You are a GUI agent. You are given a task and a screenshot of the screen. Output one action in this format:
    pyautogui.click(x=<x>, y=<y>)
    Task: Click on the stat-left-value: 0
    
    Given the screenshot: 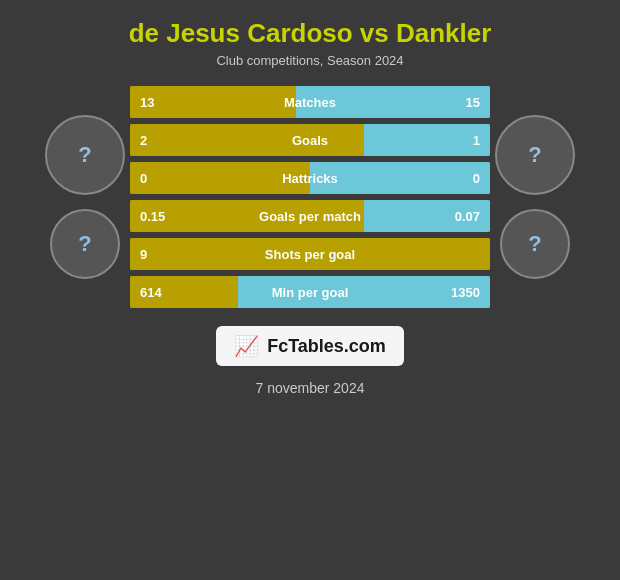 What is the action you would take?
    pyautogui.click(x=144, y=178)
    